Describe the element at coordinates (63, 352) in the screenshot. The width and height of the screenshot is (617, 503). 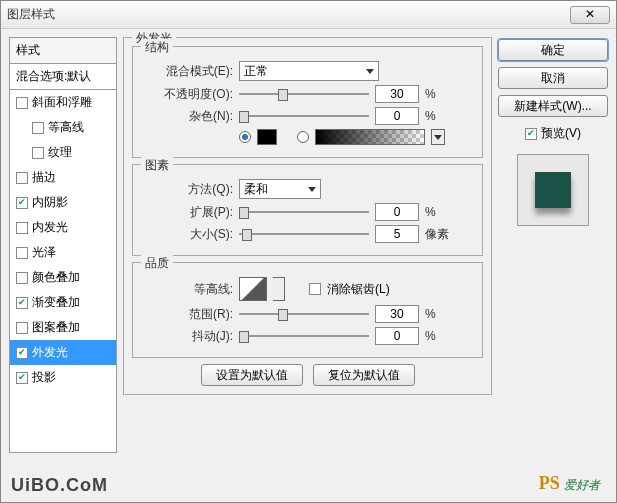
I see `style-item: 外发光` at that location.